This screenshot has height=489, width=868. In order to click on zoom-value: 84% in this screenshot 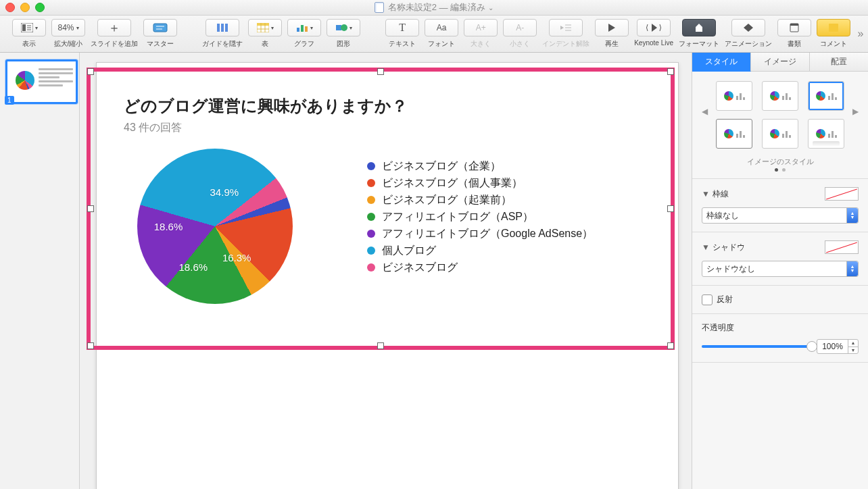, I will do `click(66, 28)`.